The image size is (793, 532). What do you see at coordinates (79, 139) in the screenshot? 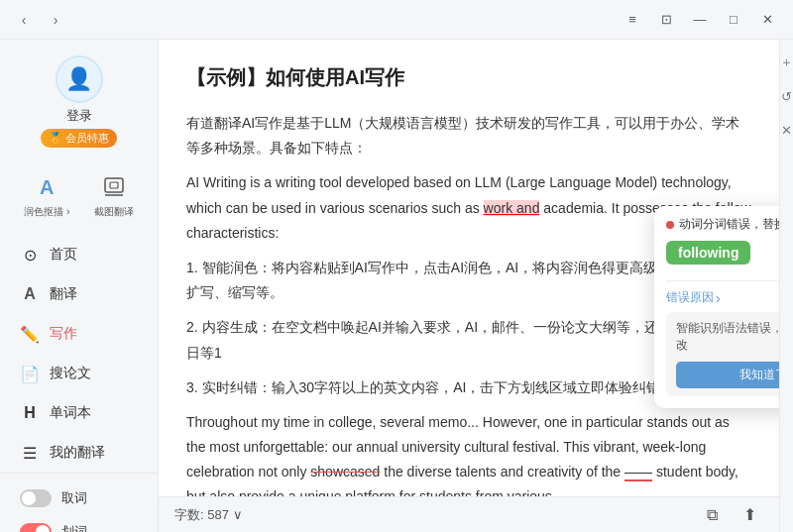
I see `vip-badge: 🏅 会员特惠` at bounding box center [79, 139].